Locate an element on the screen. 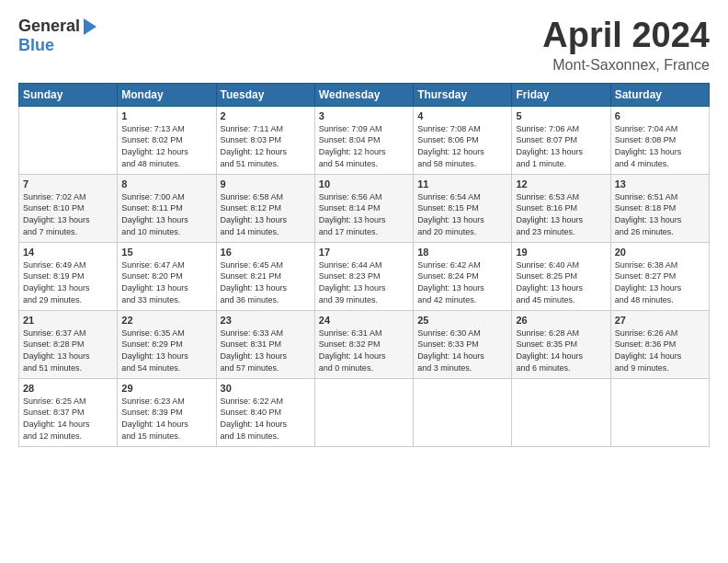  day-info: Sunrise: 6:30 AM Sunset: 8:33 PM Dayligh… is located at coordinates (462, 350).